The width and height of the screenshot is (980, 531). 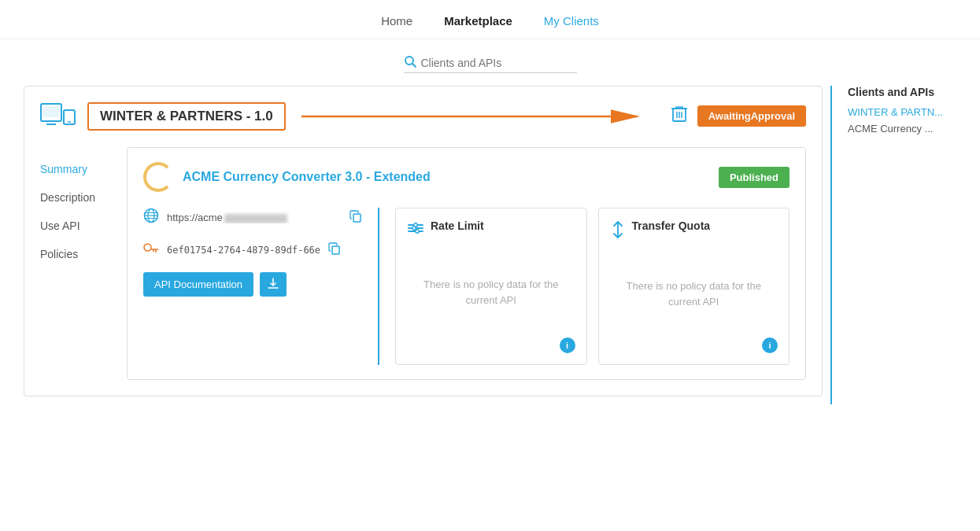 I want to click on status-badge: AwaitingApproval, so click(x=752, y=116).